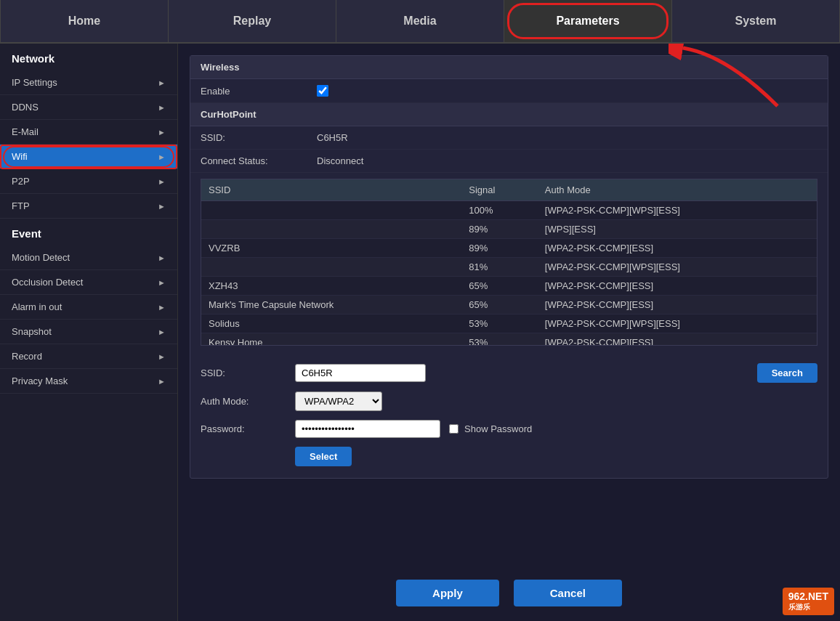 The image size is (840, 621). What do you see at coordinates (448, 593) in the screenshot?
I see `apply-button: Apply` at bounding box center [448, 593].